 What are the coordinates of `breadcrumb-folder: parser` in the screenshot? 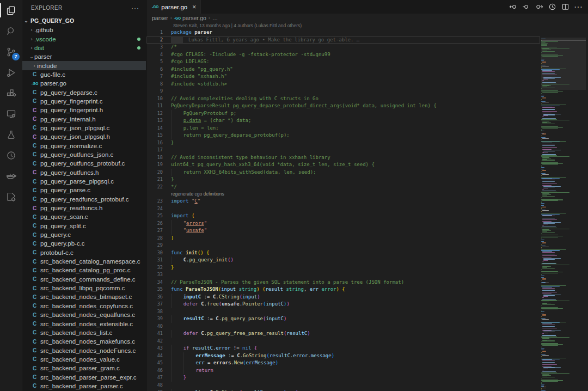 It's located at (160, 18).